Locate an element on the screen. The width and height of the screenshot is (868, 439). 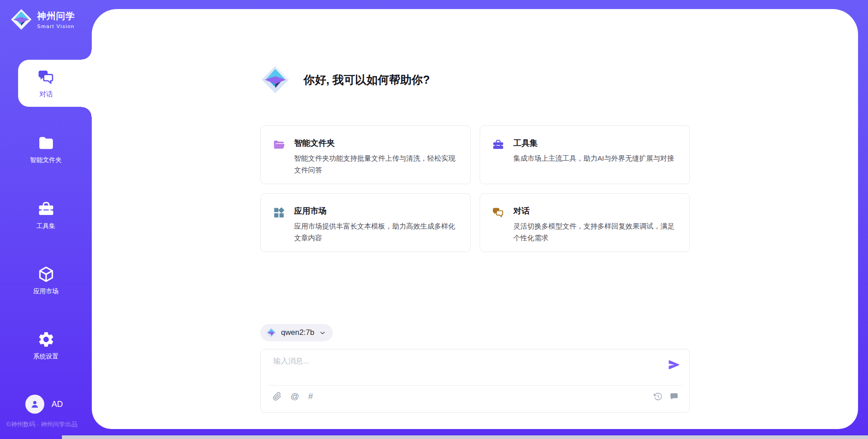
card-description: 集成市场上主流工具，助力AI与外界无缝扩展与对接 is located at coordinates (594, 158).